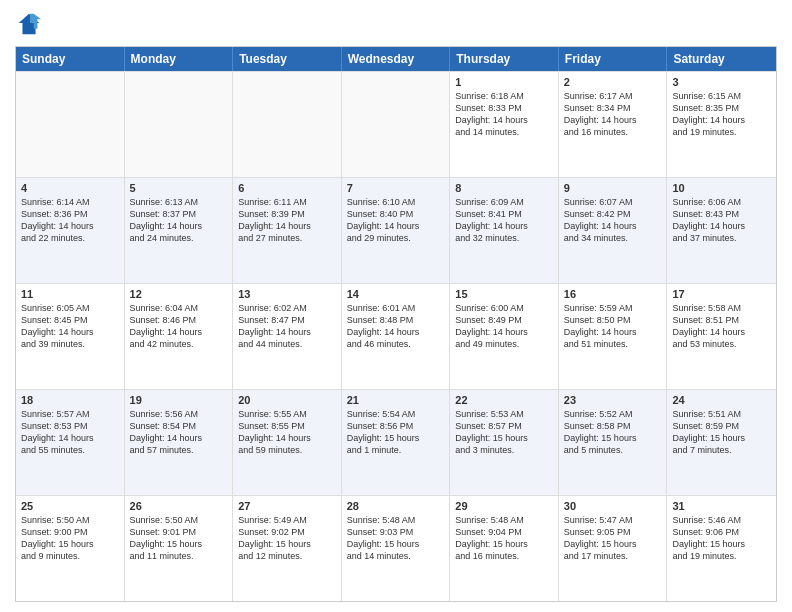  Describe the element at coordinates (70, 59) in the screenshot. I see `header-cell-sunday: Sunday` at that location.